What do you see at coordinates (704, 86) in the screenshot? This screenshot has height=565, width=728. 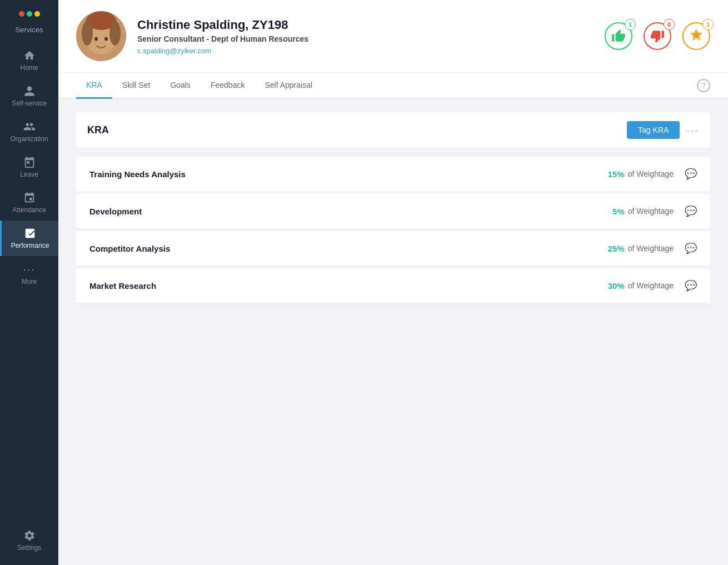 I see `help-circle-icon: ?` at bounding box center [704, 86].